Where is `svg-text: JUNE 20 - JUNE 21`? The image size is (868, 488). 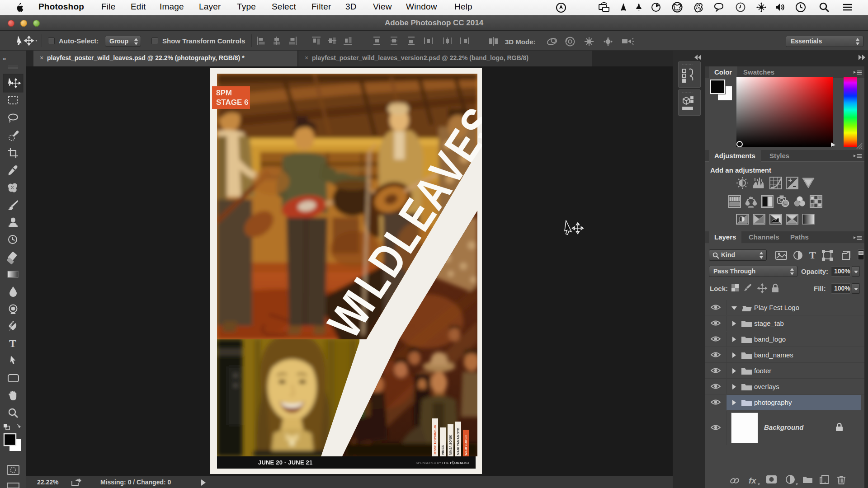
svg-text: JUNE 20 - JUNE 21 is located at coordinates (285, 463).